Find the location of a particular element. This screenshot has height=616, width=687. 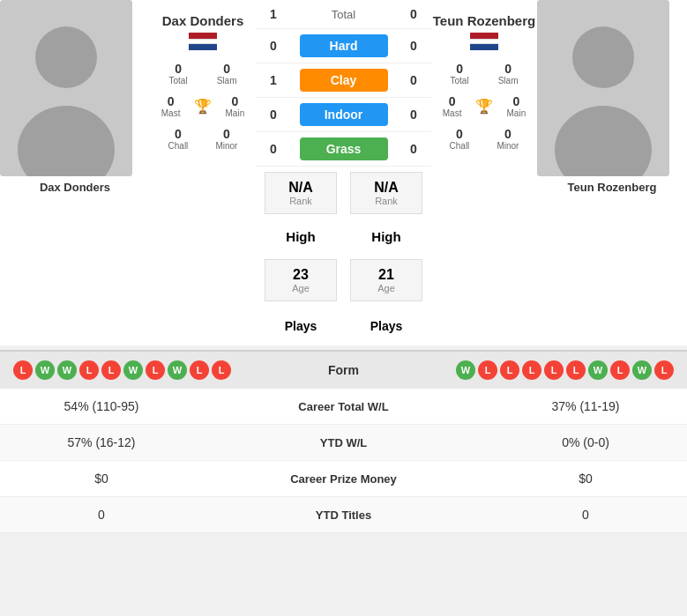

left-mast-main: 0 Mast 🏆 0 Main is located at coordinates (203, 106).